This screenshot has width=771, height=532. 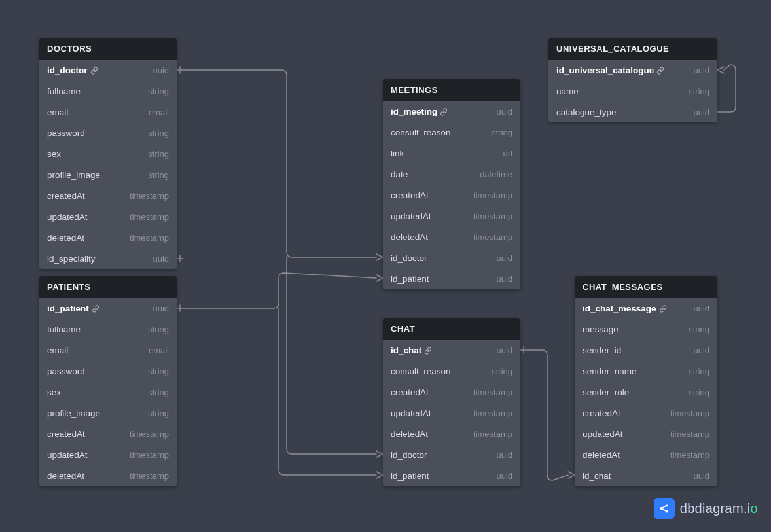 I want to click on watermark: dbdiagram.io.io, so click(x=706, y=508).